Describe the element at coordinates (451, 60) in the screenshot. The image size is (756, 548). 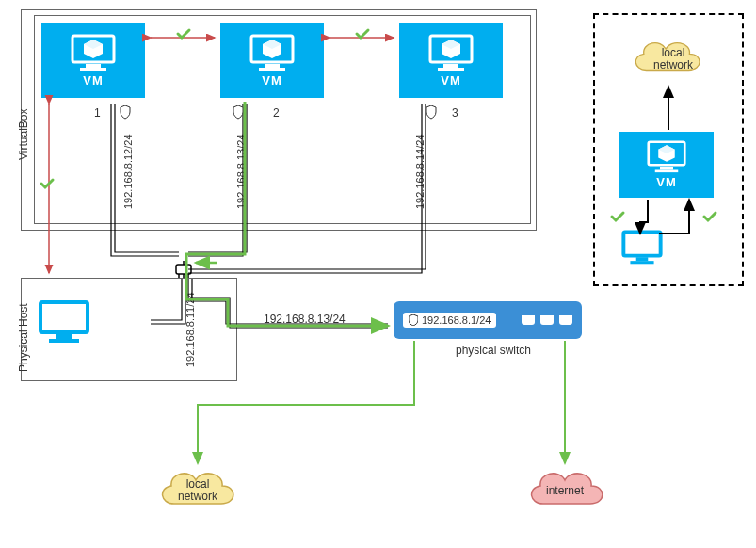
I see `vm-3: VM` at that location.